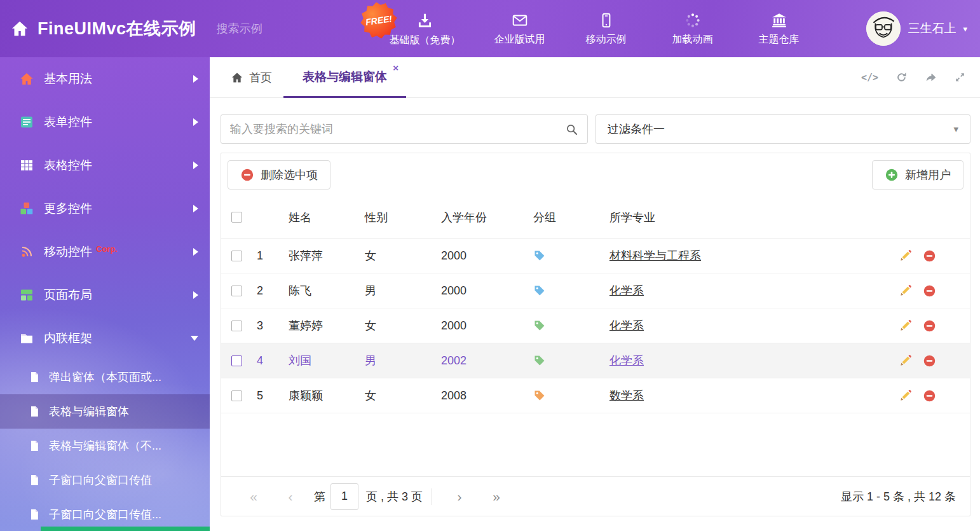  Describe the element at coordinates (595, 175) in the screenshot. I see `grid-toolbar: 删除选中项 新增用户` at that location.